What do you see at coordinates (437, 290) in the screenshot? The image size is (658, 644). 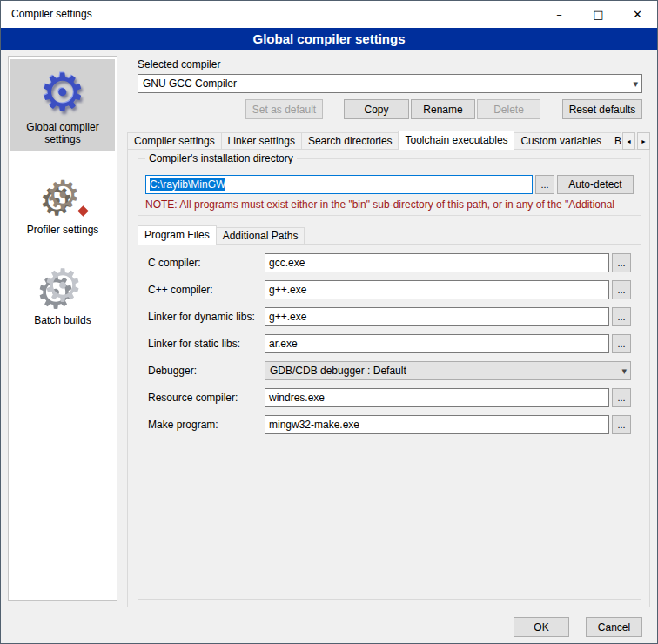 I see `cpp-compiler-input: g++.exe` at bounding box center [437, 290].